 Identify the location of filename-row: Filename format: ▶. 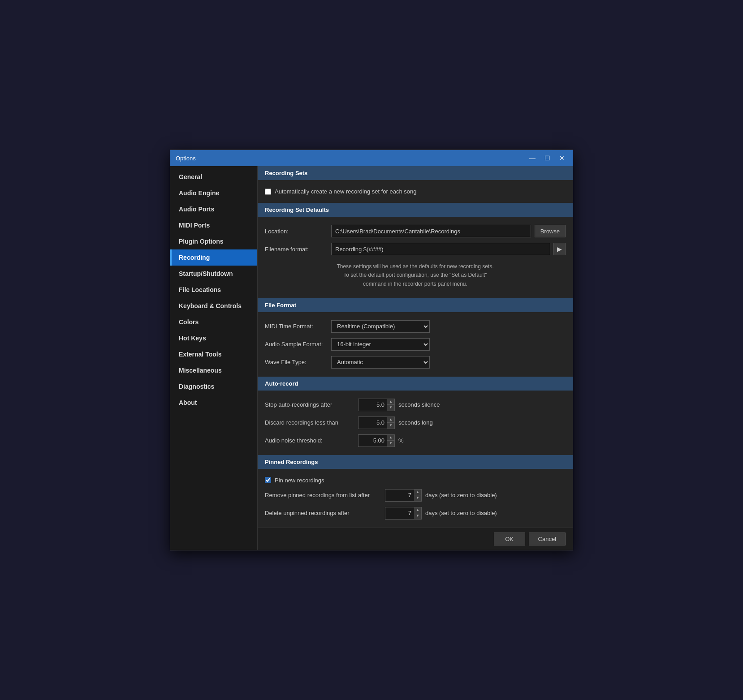
(415, 249).